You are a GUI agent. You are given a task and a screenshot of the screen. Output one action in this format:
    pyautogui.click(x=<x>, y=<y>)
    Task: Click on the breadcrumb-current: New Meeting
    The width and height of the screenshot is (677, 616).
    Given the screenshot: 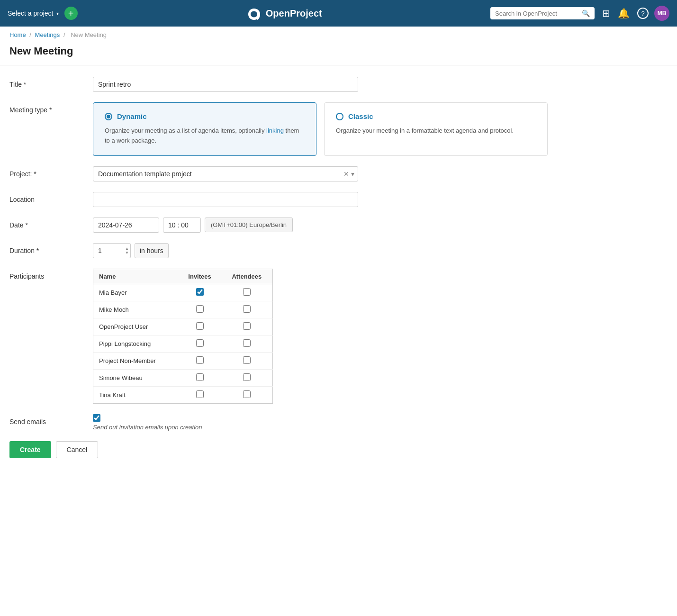 What is the action you would take?
    pyautogui.click(x=89, y=35)
    